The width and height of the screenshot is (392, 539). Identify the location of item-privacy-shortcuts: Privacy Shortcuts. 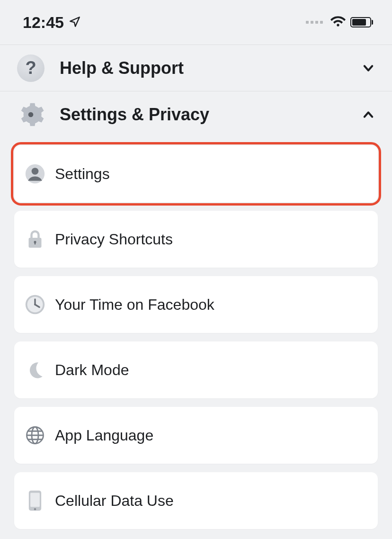
(196, 239).